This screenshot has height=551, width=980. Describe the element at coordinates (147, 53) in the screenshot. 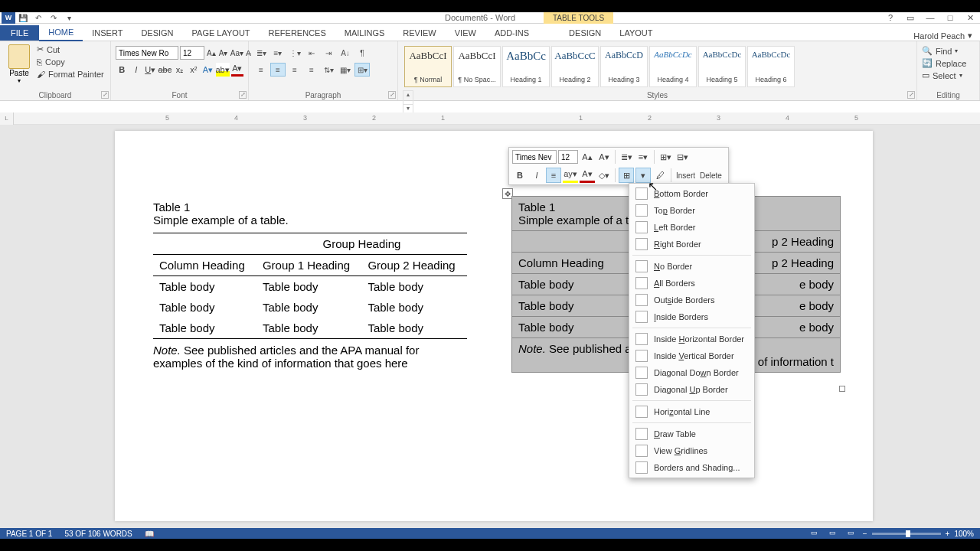

I see `font-name-input` at that location.